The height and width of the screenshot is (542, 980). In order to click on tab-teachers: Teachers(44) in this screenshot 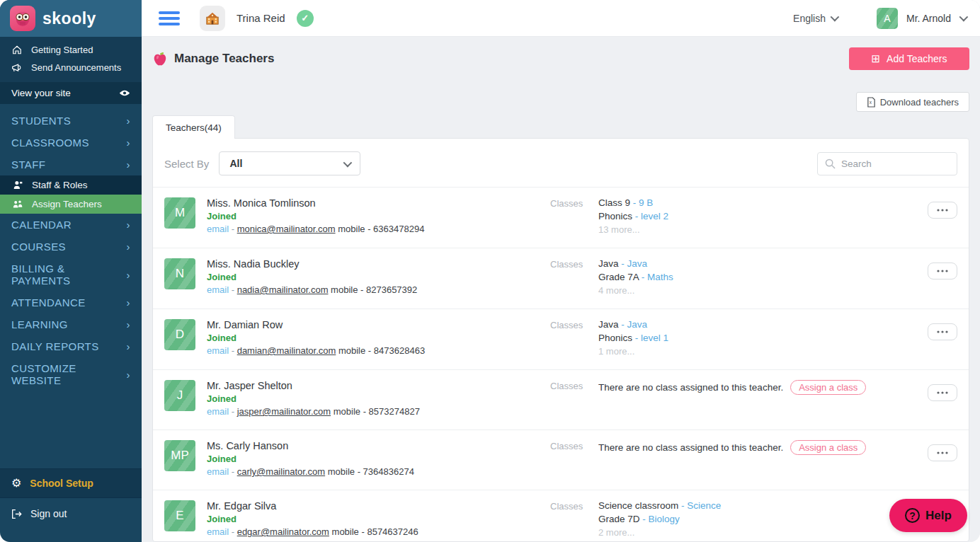, I will do `click(194, 127)`.